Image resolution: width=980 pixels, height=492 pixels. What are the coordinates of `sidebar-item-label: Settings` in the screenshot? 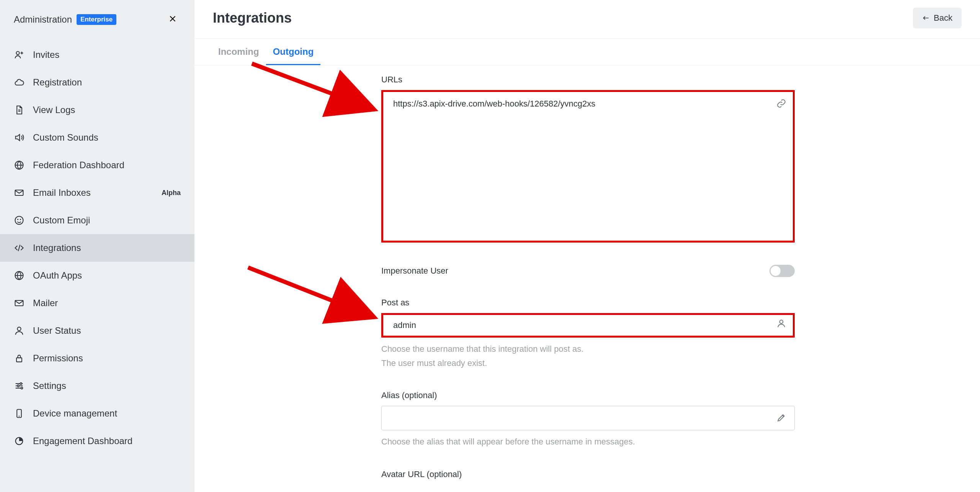 It's located at (50, 386).